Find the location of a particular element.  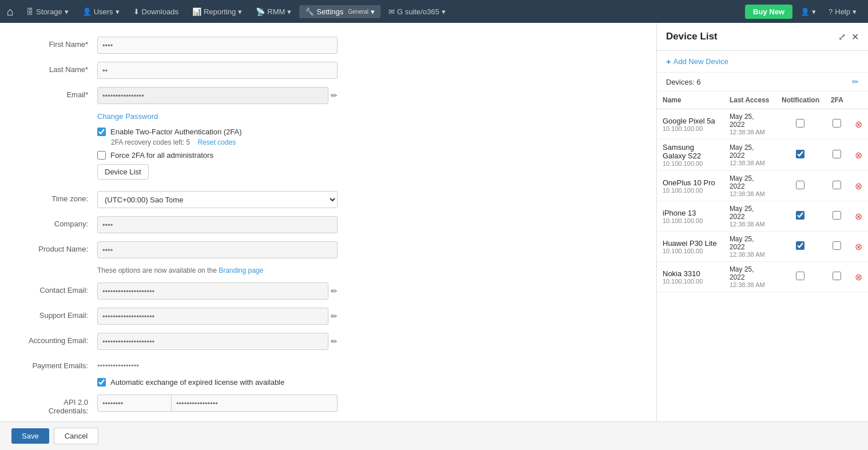

devices-count-row: Devices: 6 ✏ is located at coordinates (762, 82).